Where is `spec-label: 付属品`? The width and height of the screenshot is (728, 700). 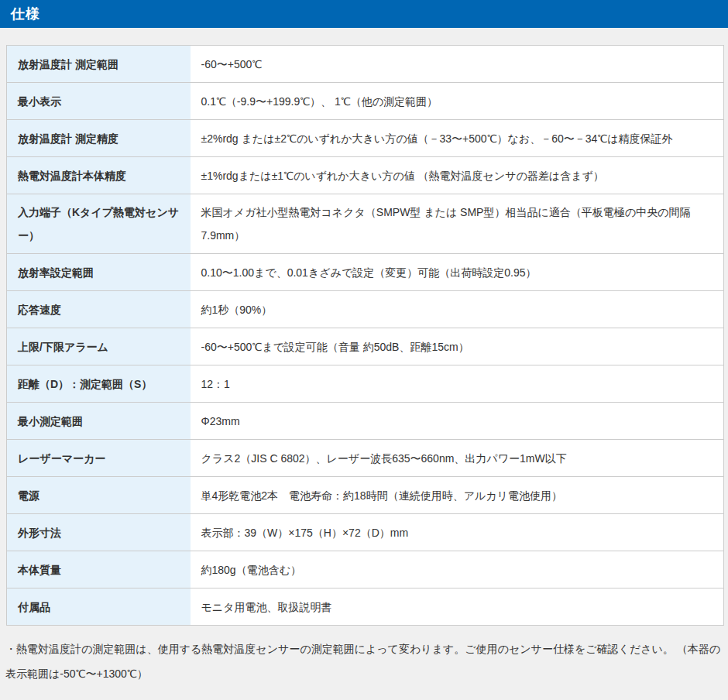
spec-label: 付属品 is located at coordinates (99, 607).